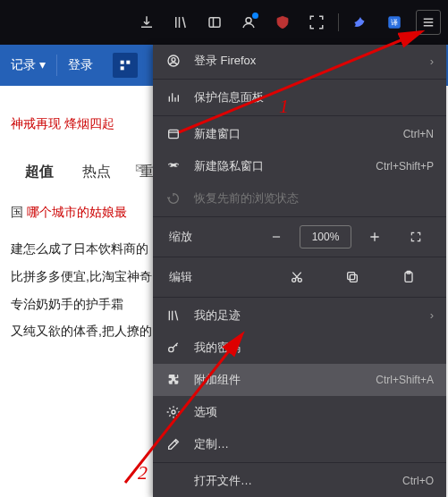 Image resolution: width=448 pixels, height=497 pixels. I want to click on menu-options: 选项, so click(300, 412).